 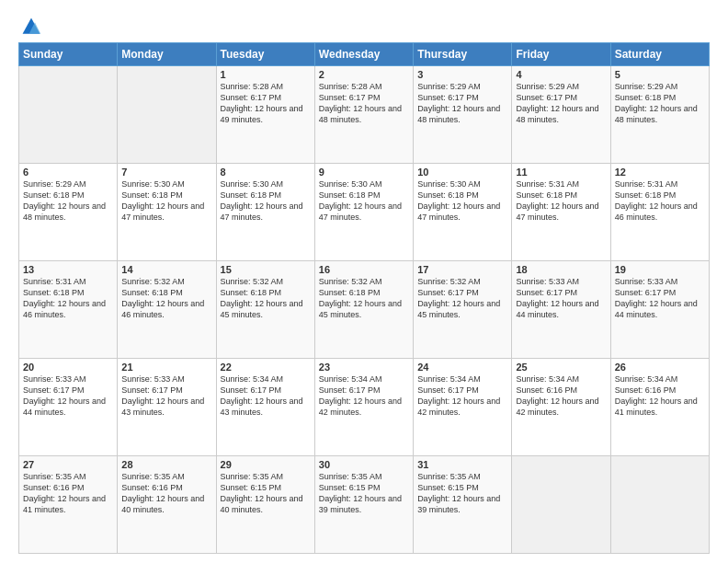 What do you see at coordinates (462, 270) in the screenshot?
I see `day-number: 17` at bounding box center [462, 270].